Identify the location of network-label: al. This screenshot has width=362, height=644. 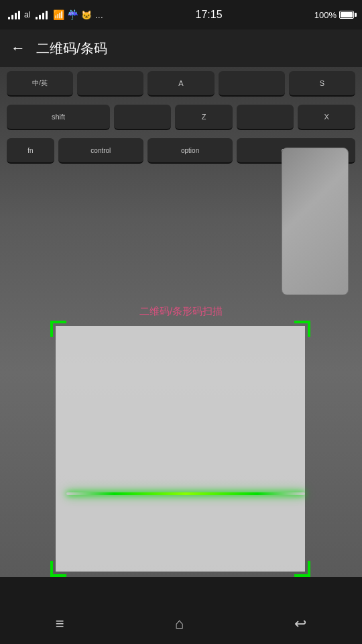
(27, 15).